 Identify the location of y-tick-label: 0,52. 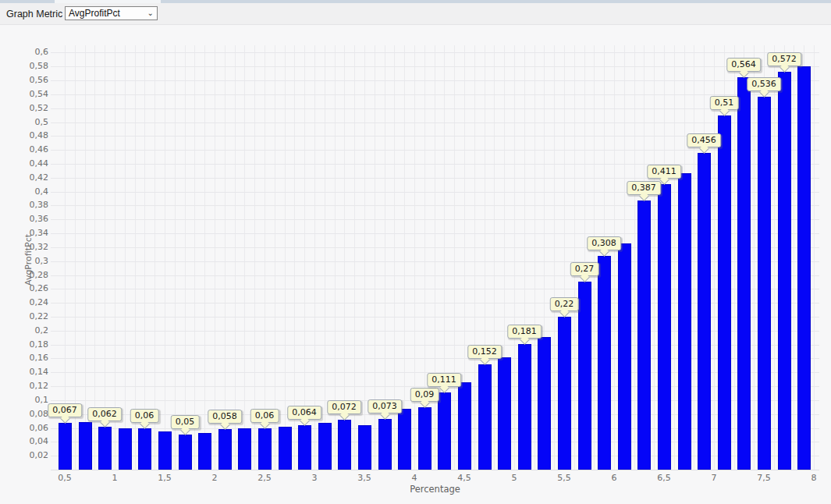
(24, 108).